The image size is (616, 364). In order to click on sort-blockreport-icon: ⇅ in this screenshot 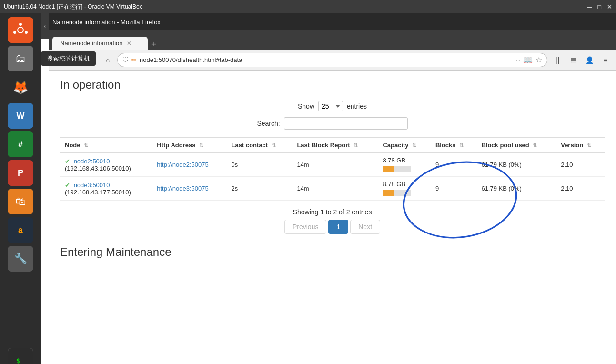, I will do `click(355, 145)`.